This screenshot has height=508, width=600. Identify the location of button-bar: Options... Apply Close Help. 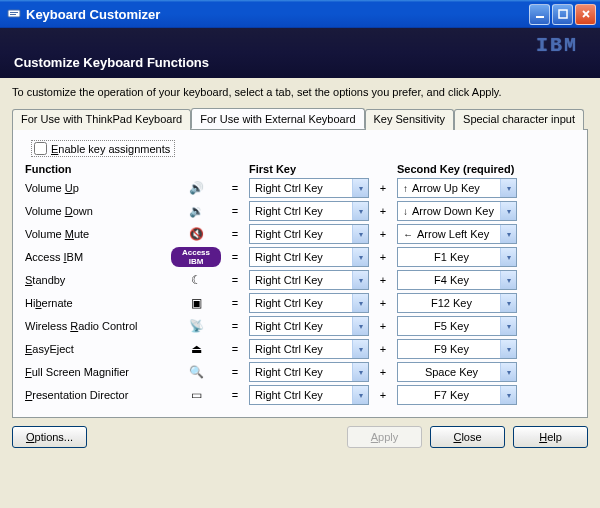
(300, 437).